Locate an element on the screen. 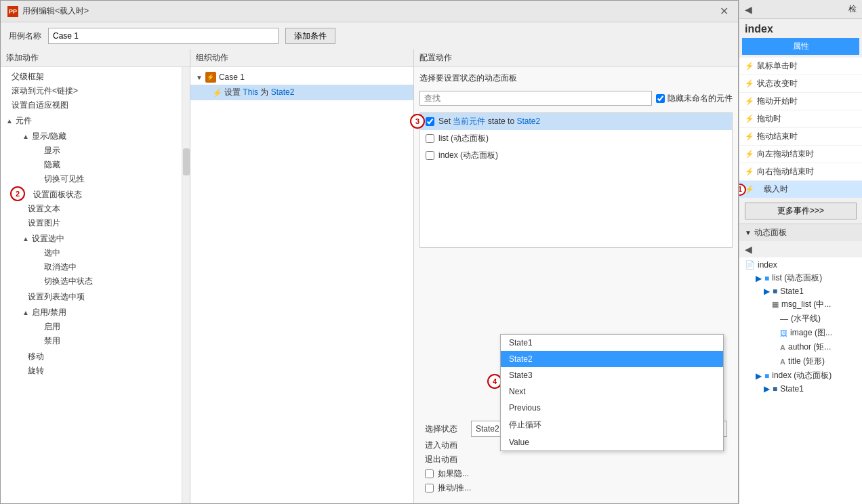 The width and height of the screenshot is (862, 504). list-item: 禁用 is located at coordinates (102, 341).